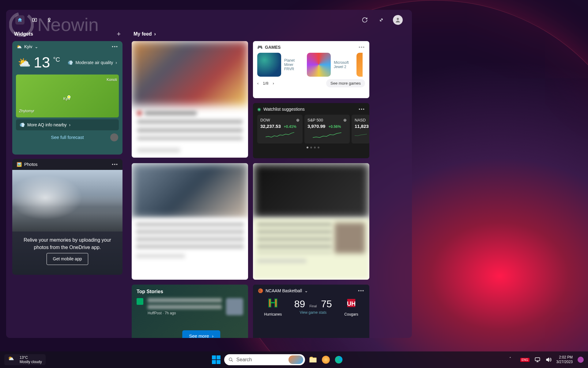  What do you see at coordinates (260, 47) in the screenshot?
I see `games-icon: 🎮` at bounding box center [260, 47].